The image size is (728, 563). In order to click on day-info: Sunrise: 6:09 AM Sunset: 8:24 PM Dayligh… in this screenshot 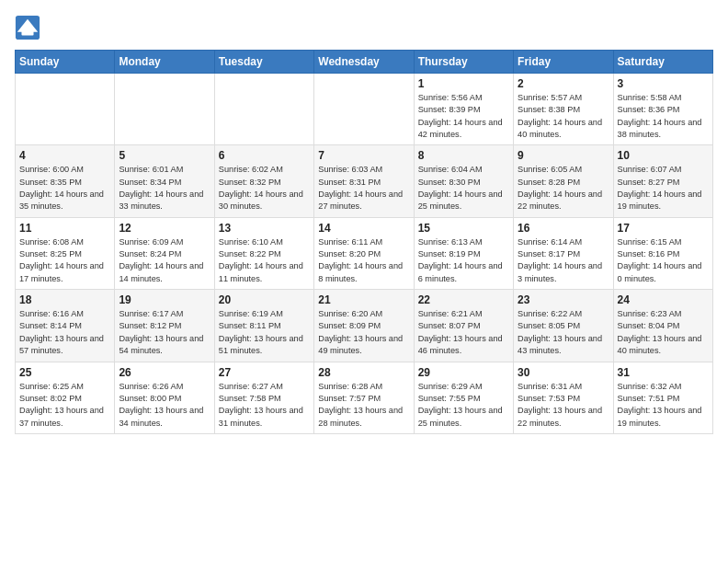, I will do `click(164, 261)`.